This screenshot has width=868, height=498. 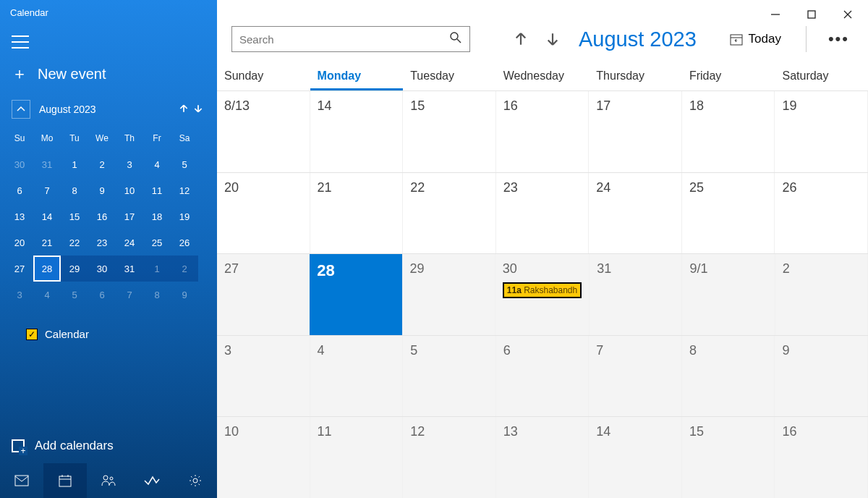 What do you see at coordinates (129, 190) in the screenshot?
I see `mini-day-cell: 10` at bounding box center [129, 190].